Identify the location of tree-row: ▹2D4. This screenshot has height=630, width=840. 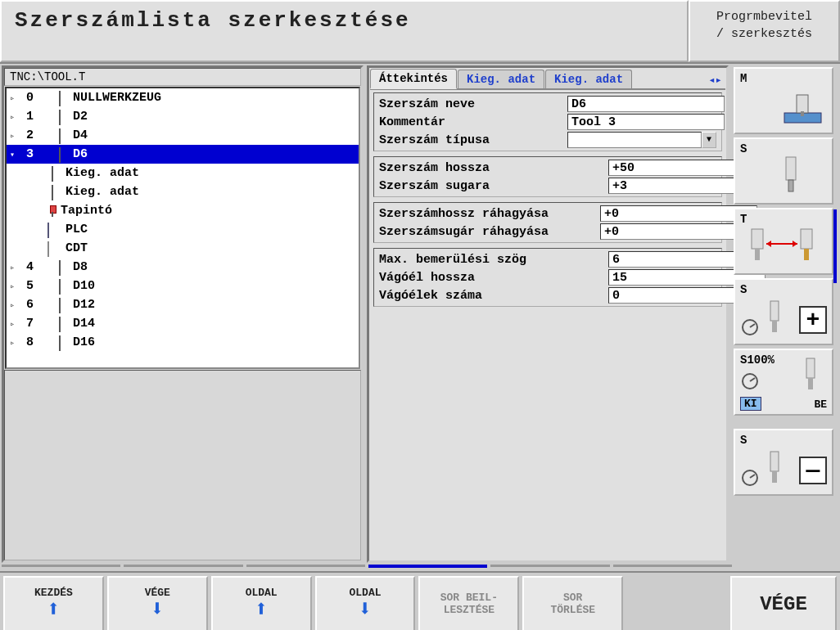
(183, 136).